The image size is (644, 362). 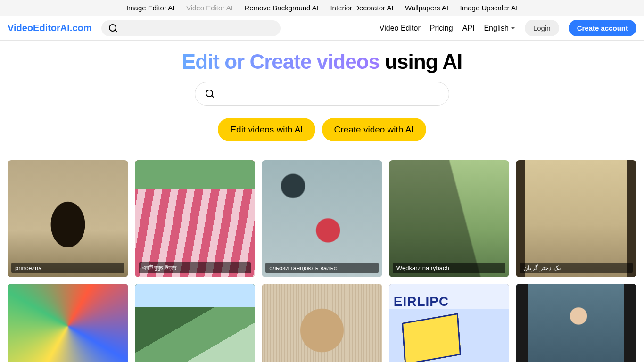 I want to click on hero-search, so click(x=322, y=94).